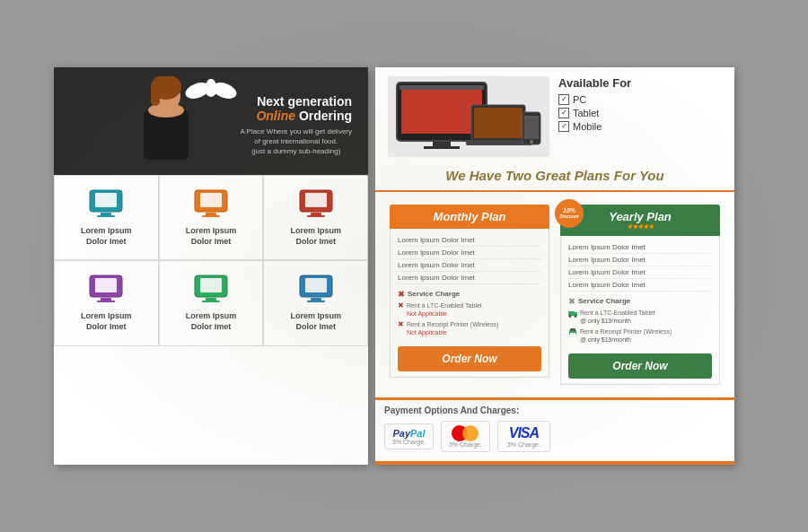 The image size is (808, 532). Describe the element at coordinates (316, 321) in the screenshot. I see `cell-label-6: Lorem IpsumDolor Imet` at that location.